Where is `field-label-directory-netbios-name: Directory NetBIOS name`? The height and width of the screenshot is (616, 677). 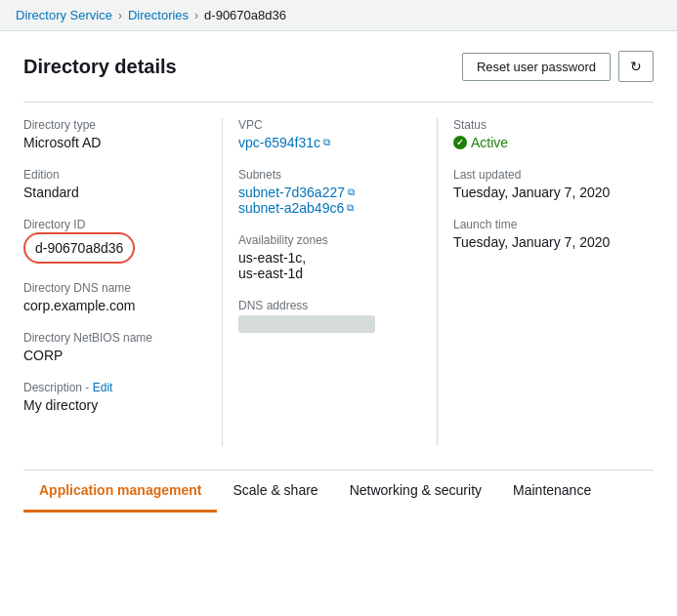 field-label-directory-netbios-name: Directory NetBIOS name is located at coordinates (115, 338).